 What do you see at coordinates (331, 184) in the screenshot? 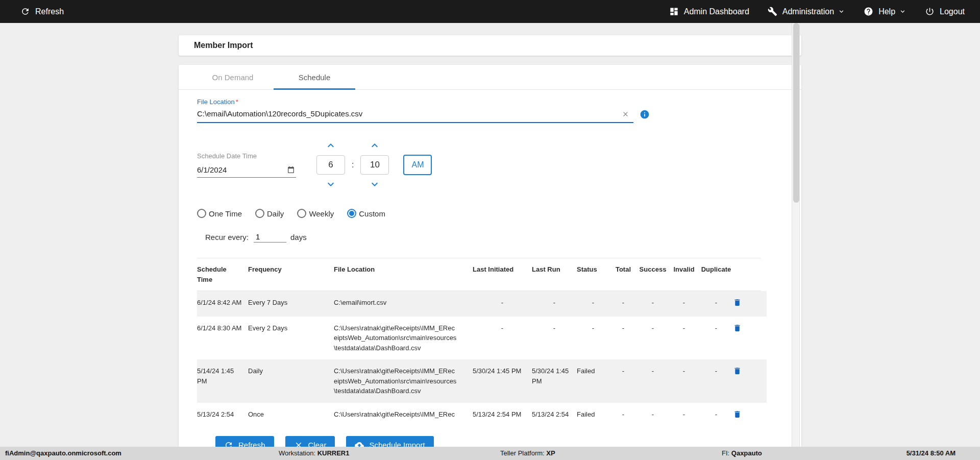
I see `hour-decrement-button` at bounding box center [331, 184].